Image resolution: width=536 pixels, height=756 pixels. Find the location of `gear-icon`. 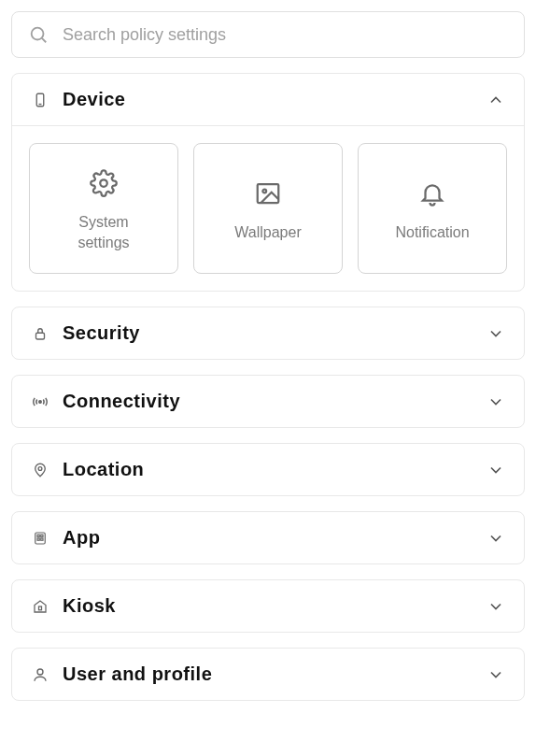

gear-icon is located at coordinates (104, 183).